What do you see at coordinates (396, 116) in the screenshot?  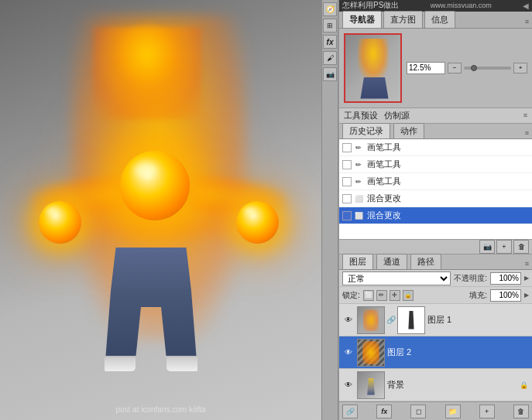 I see `clone-source-label: 仿制源` at bounding box center [396, 116].